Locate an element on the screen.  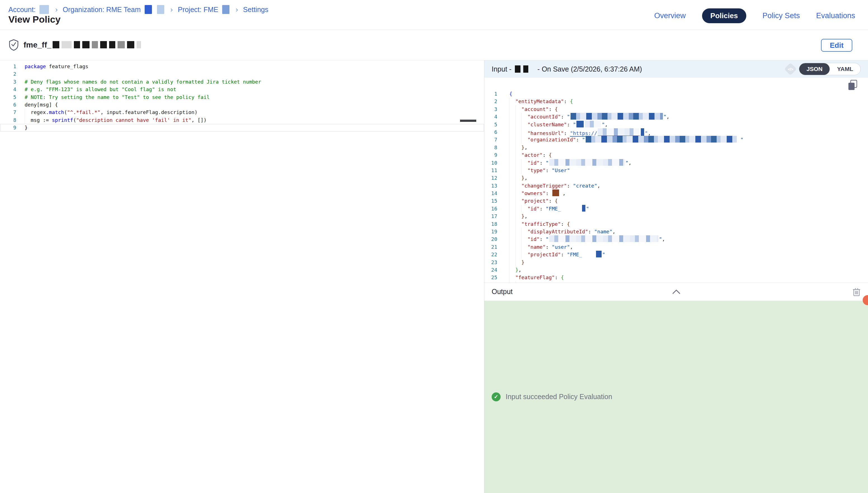
copy-icon is located at coordinates (853, 86).